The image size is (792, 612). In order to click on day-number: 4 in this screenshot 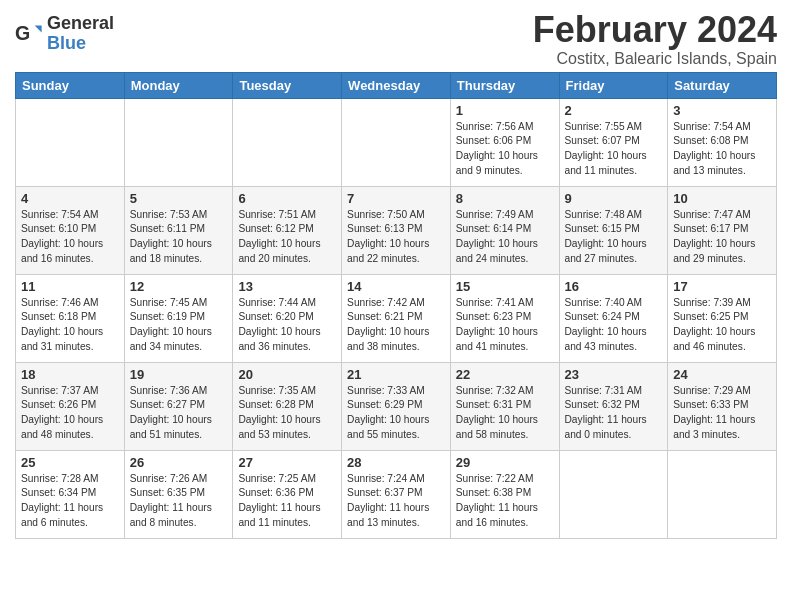, I will do `click(70, 198)`.